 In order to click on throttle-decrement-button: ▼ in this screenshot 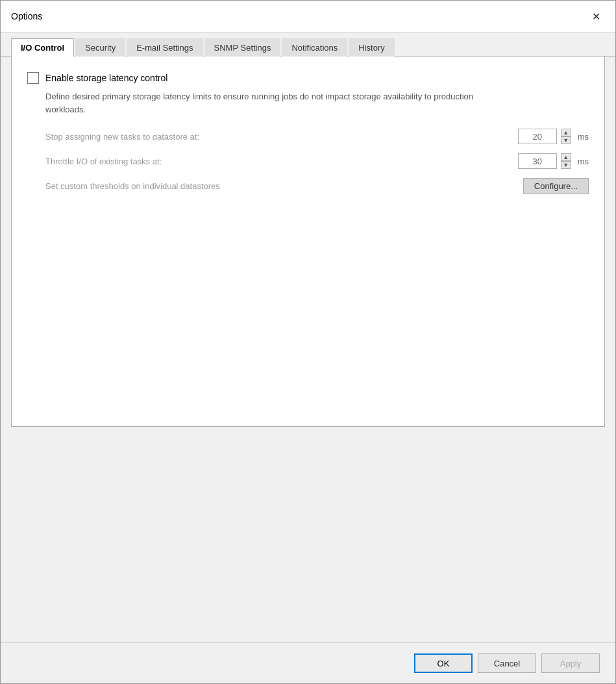, I will do `click(566, 165)`.